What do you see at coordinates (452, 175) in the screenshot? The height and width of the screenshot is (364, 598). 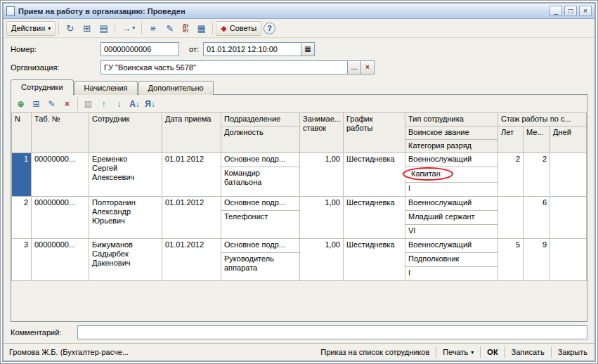 I see `cell-rank: Капитан` at bounding box center [452, 175].